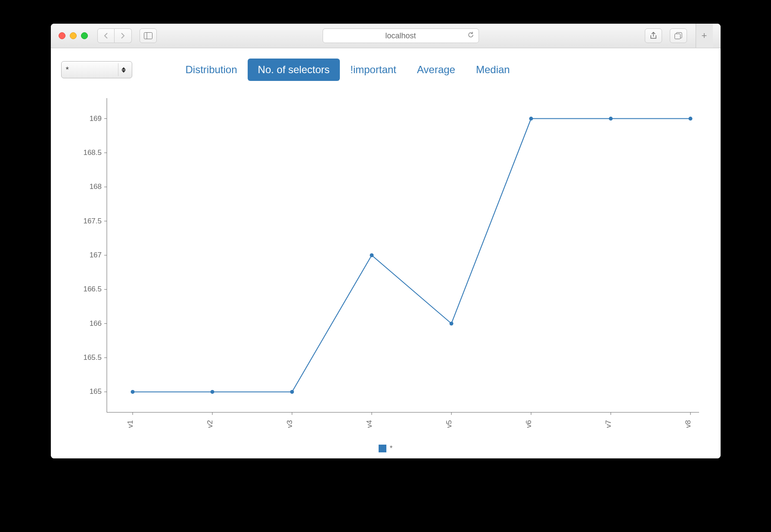  What do you see at coordinates (373, 70) in the screenshot?
I see `tab--important: !important` at bounding box center [373, 70].